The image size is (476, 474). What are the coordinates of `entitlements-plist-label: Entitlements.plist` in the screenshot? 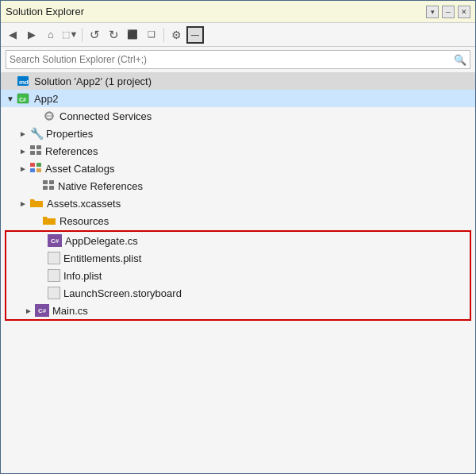 It's located at (102, 259).